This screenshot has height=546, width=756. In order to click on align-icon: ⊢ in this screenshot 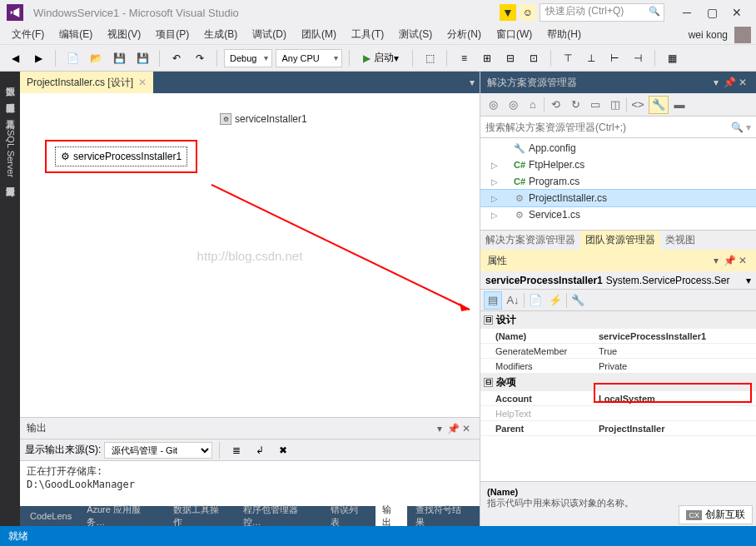, I will do `click(614, 58)`.